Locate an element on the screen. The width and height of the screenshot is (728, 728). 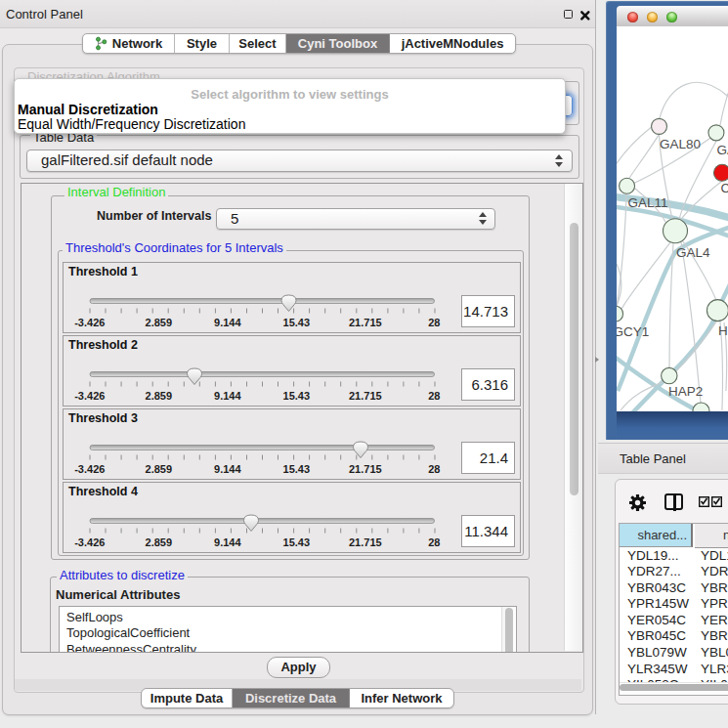
svg-text: HAP2 is located at coordinates (686, 391).